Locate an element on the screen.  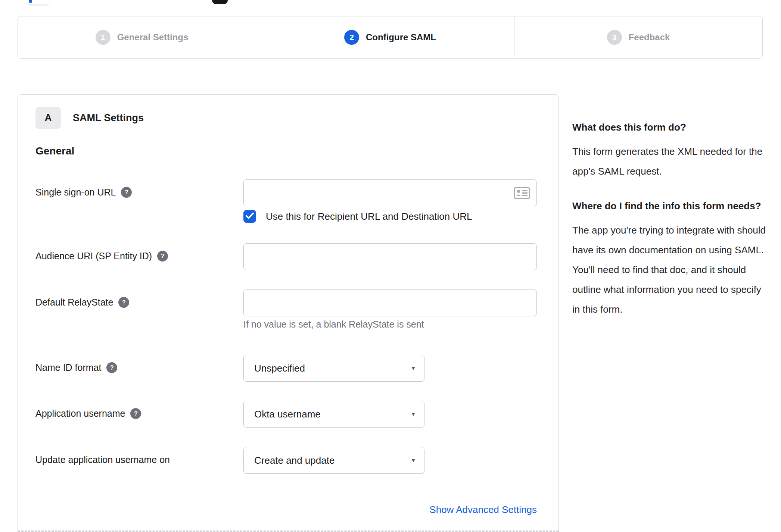
wizard-step-bar: 1 General Settings 2 Configure SAML 3 Fe… is located at coordinates (390, 37).